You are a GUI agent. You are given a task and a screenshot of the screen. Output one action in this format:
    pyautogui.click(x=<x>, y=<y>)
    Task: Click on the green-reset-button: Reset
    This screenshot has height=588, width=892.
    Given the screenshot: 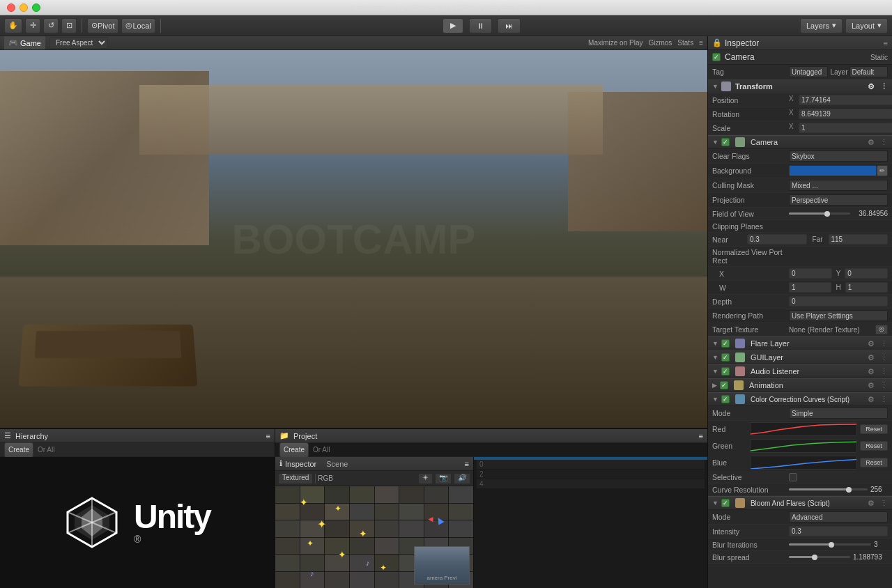 What is the action you would take?
    pyautogui.click(x=874, y=446)
    